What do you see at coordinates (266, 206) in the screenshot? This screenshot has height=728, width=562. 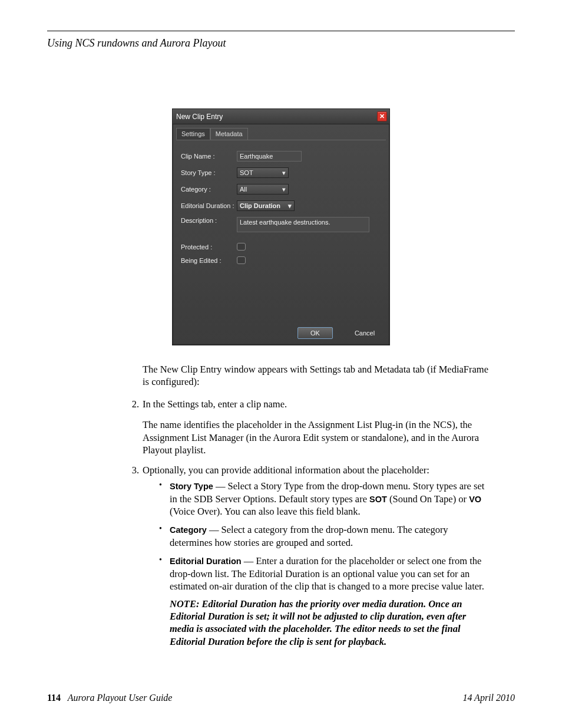 I see `editorial-duration-select: Clip Duration ▾` at bounding box center [266, 206].